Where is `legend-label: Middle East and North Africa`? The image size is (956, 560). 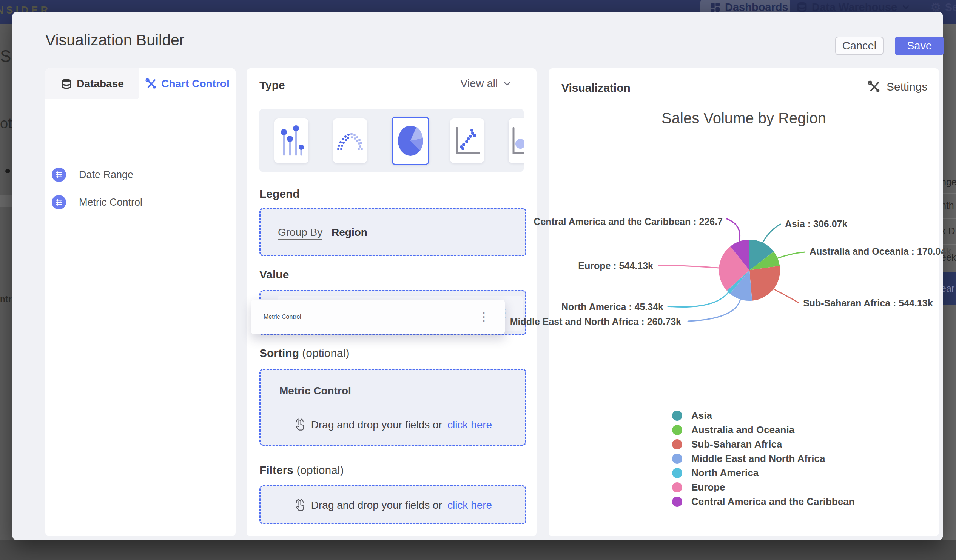
legend-label: Middle East and North Africa is located at coordinates (758, 459).